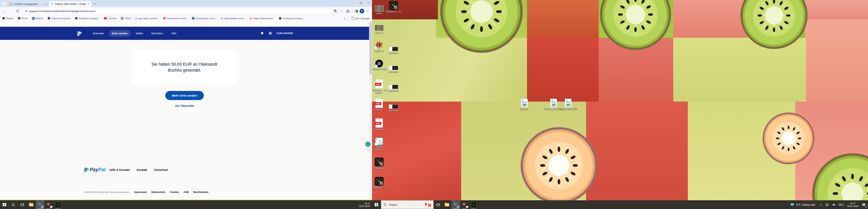 The width and height of the screenshot is (868, 209). What do you see at coordinates (345, 19) in the screenshot?
I see `bookmarks-overflow-icon: »` at bounding box center [345, 19].